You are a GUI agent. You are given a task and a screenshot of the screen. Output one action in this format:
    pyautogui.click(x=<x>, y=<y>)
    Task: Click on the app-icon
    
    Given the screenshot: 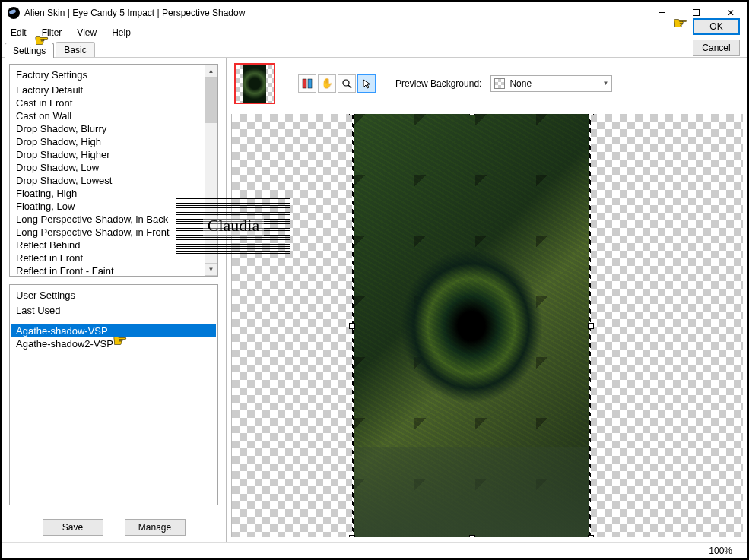 What is the action you would take?
    pyautogui.click(x=14, y=13)
    